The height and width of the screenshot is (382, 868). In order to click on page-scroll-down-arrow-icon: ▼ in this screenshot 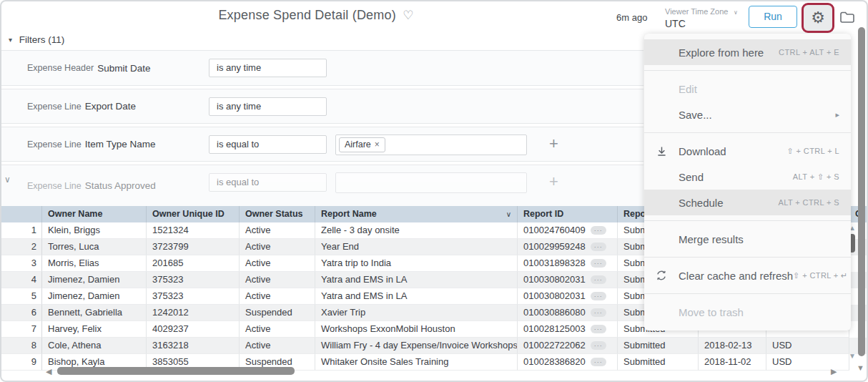, I will do `click(861, 368)`.